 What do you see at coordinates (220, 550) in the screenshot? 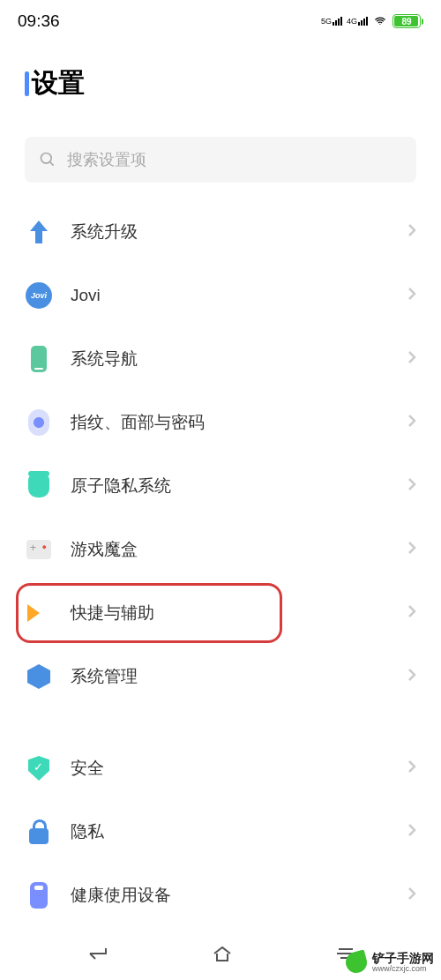
I see `settings-item-gamebox: 游戏魔盒` at bounding box center [220, 550].